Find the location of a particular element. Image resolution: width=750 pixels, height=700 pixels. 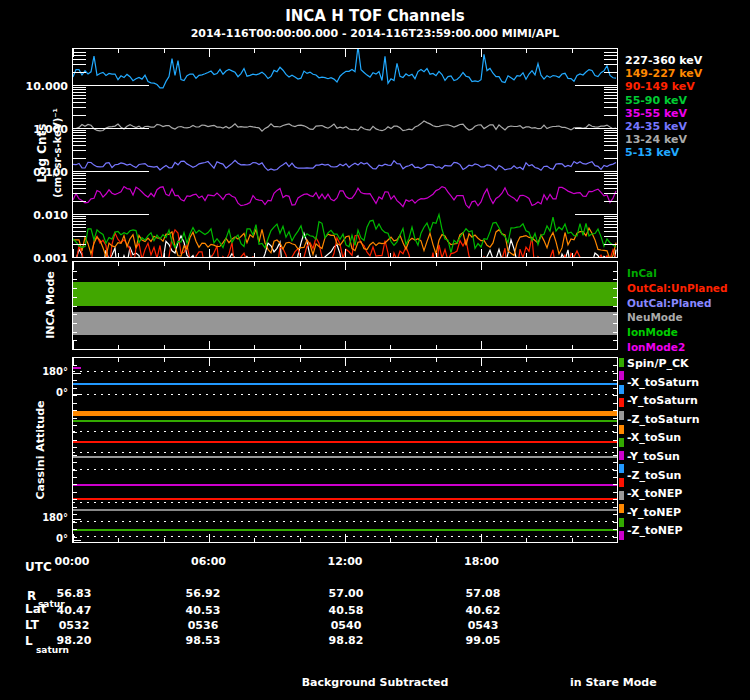

attitude-legend-item: -Y_toSaturn is located at coordinates (662, 400).